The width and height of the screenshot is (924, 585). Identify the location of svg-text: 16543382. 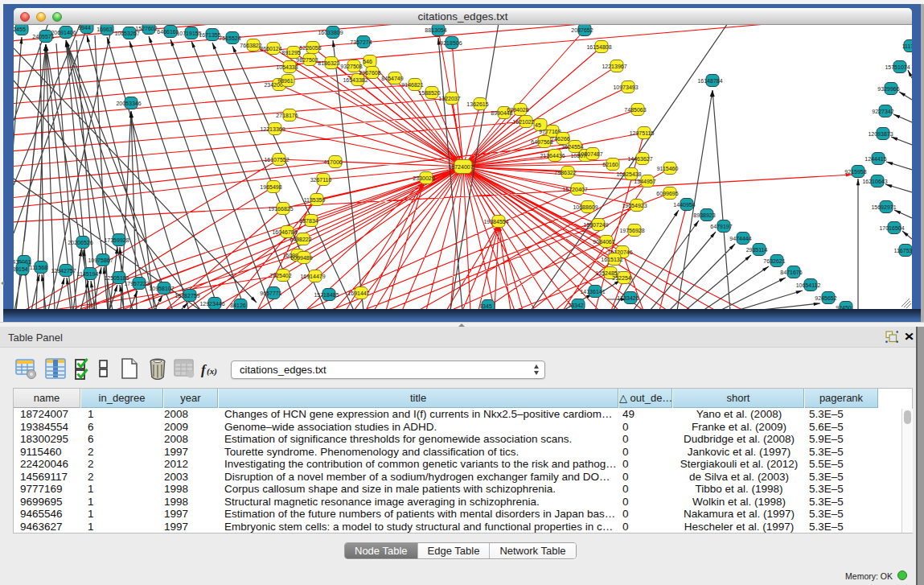
(355, 80).